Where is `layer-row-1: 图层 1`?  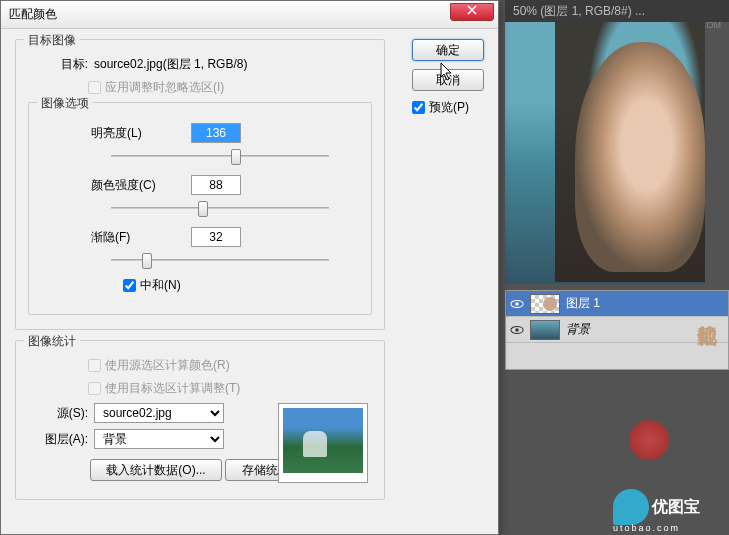
layer-row-1: 图层 1 is located at coordinates (617, 304).